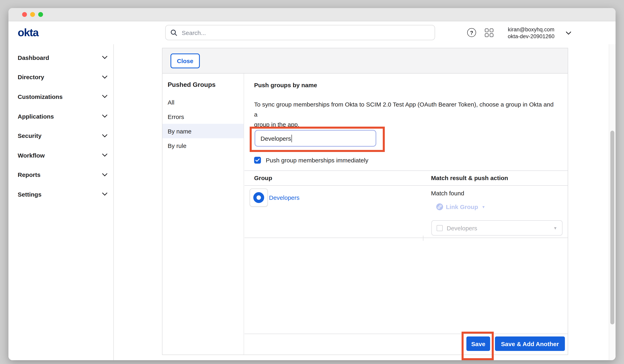 Image resolution: width=624 pixels, height=364 pixels. What do you see at coordinates (317, 160) in the screenshot?
I see `push-immediately-label: Push group memberships immediately` at bounding box center [317, 160].